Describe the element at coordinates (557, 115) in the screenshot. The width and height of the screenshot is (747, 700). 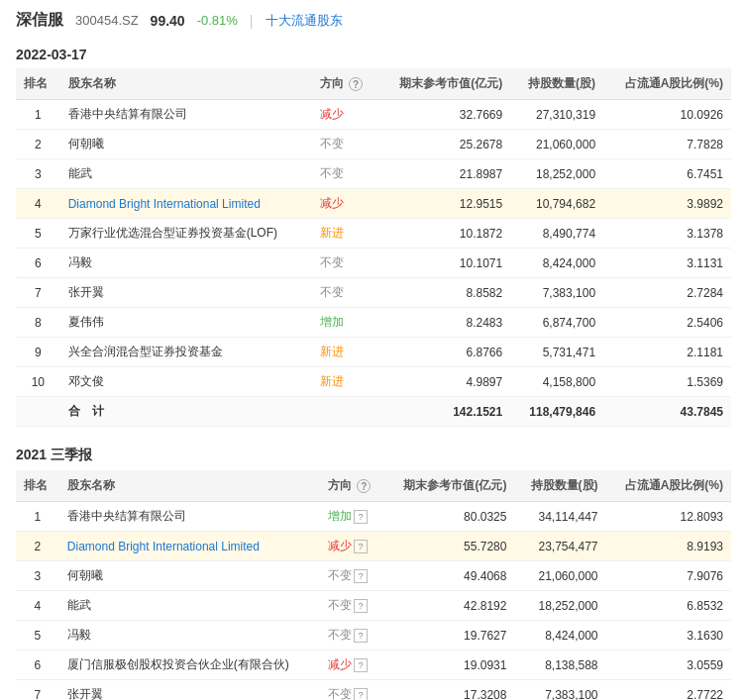
I see `cell-shares: 27,310,319` at that location.